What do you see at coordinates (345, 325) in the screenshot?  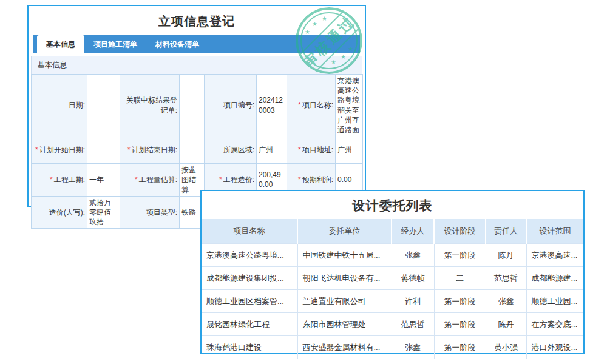 I see `client-cell: 东阳市园林管理处` at bounding box center [345, 325].